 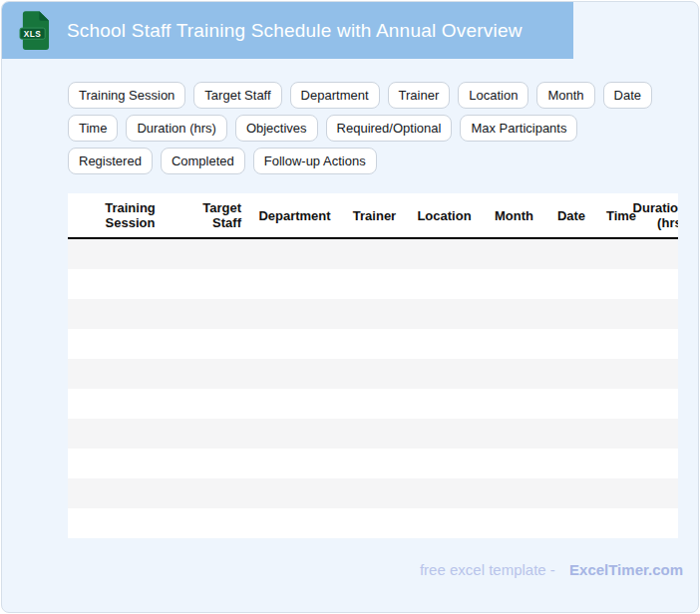 I want to click on column-header-location: Location, so click(x=445, y=215).